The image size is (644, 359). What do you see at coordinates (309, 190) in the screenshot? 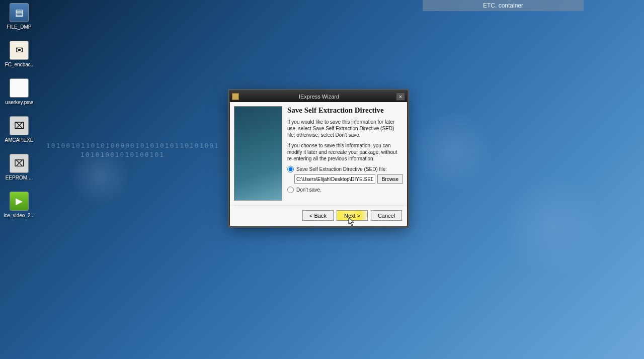
I see `radio-dont-label: Don't save.` at bounding box center [309, 190].